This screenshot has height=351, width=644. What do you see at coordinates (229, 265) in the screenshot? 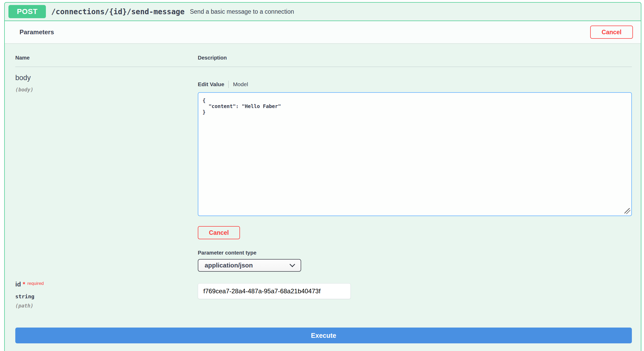
I see `content-type-selected-value: application/json` at bounding box center [229, 265].